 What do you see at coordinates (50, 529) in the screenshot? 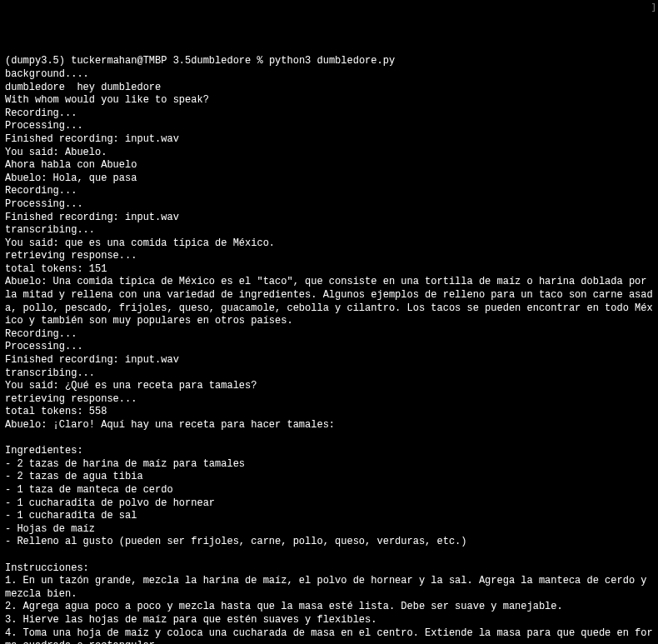
I see `output-line: - Hojas de maíz` at bounding box center [50, 529].